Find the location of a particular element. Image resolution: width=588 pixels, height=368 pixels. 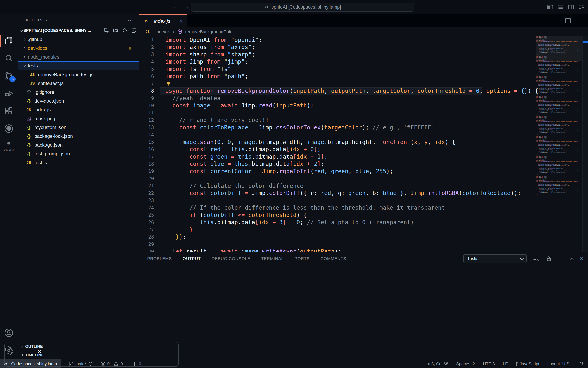

tree-item--gitignore: .gitignore is located at coordinates (78, 92).